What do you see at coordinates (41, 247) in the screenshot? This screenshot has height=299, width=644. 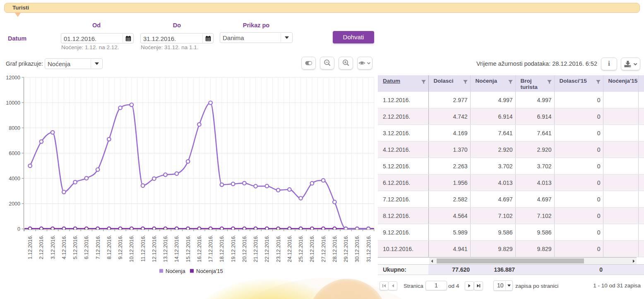 I see `svg-text: 2.12.2016.` at bounding box center [41, 247].